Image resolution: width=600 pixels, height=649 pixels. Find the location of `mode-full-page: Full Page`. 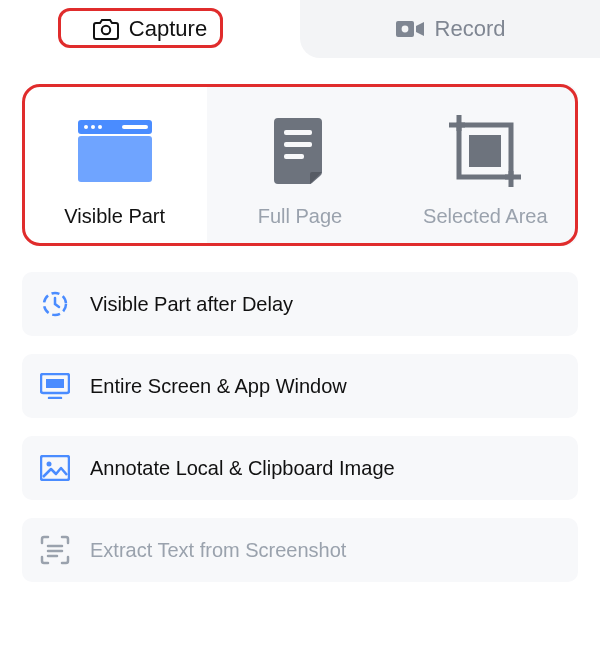

mode-full-page: Full Page is located at coordinates (300, 165).